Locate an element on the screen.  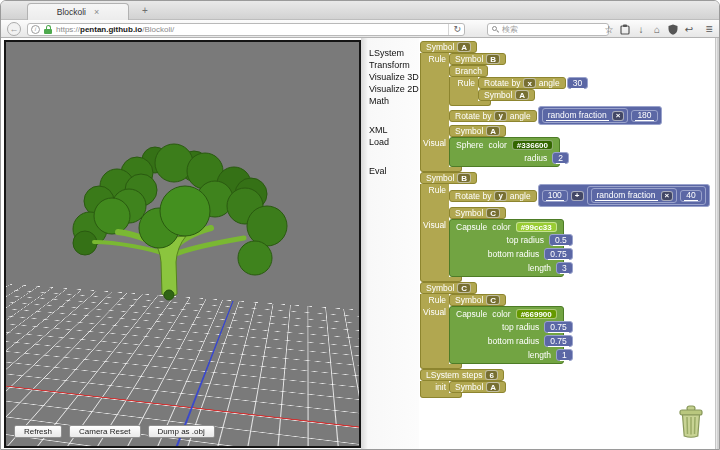
lock-icon is located at coordinates (48, 30).